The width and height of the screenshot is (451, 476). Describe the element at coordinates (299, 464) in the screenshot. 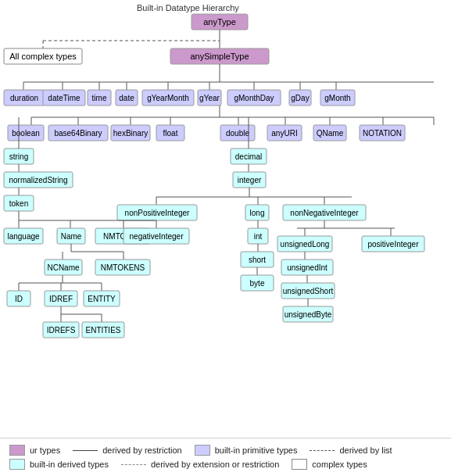

I see `legend-box-complex` at that location.